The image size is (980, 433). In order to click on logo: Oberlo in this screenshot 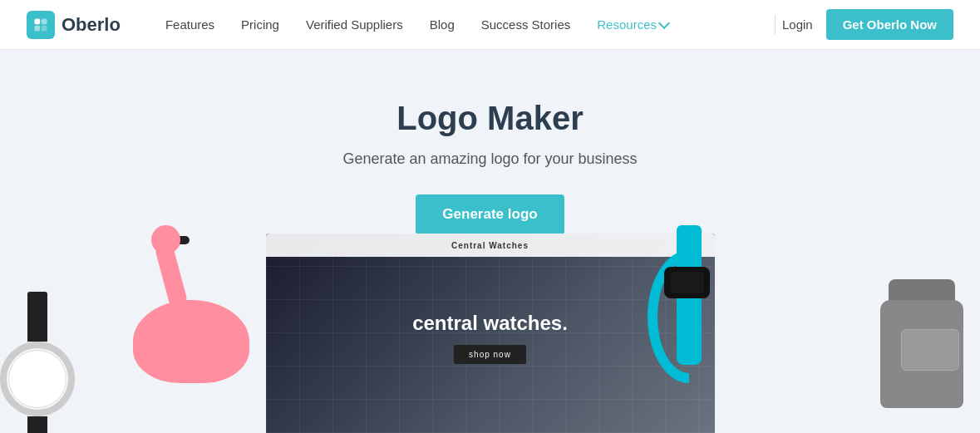, I will do `click(73, 25)`.